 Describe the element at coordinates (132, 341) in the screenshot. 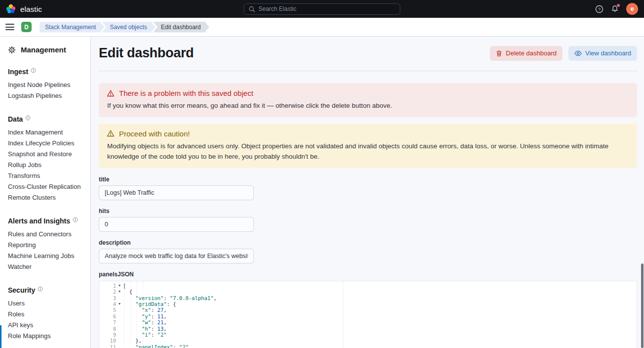

I see `code-text: },` at that location.